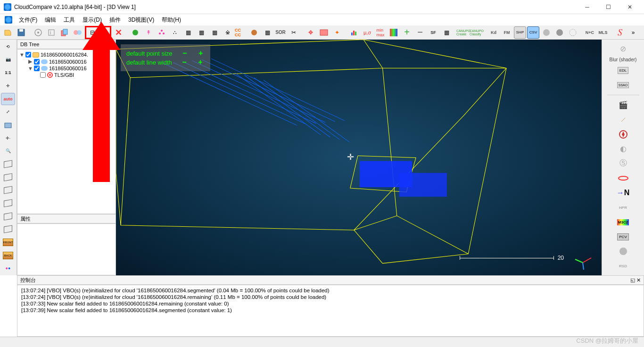 This screenshot has height=347, width=644. I want to click on decrease-line-width-button: −, so click(184, 62).